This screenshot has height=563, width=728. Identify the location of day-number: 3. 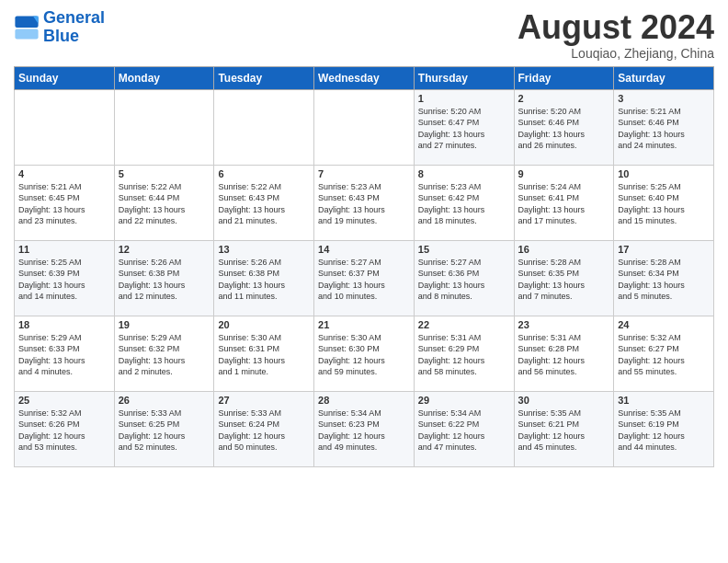
(664, 98).